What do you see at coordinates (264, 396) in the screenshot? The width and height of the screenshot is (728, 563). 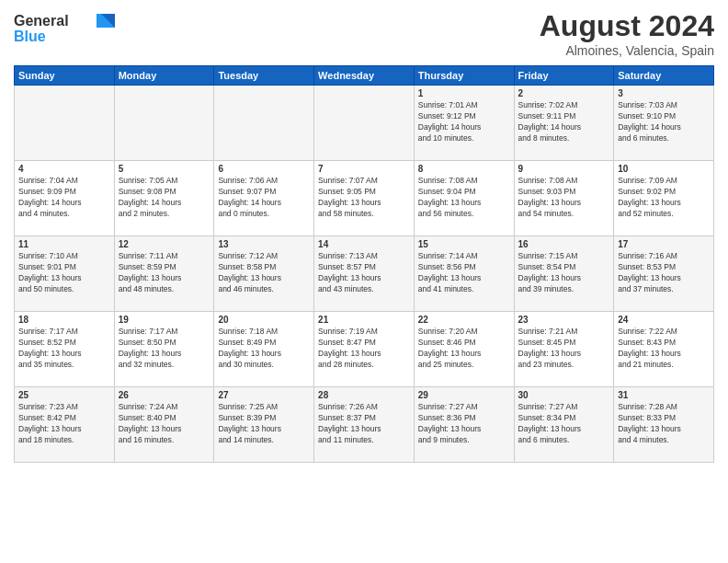 I see `day-number: 27` at bounding box center [264, 396].